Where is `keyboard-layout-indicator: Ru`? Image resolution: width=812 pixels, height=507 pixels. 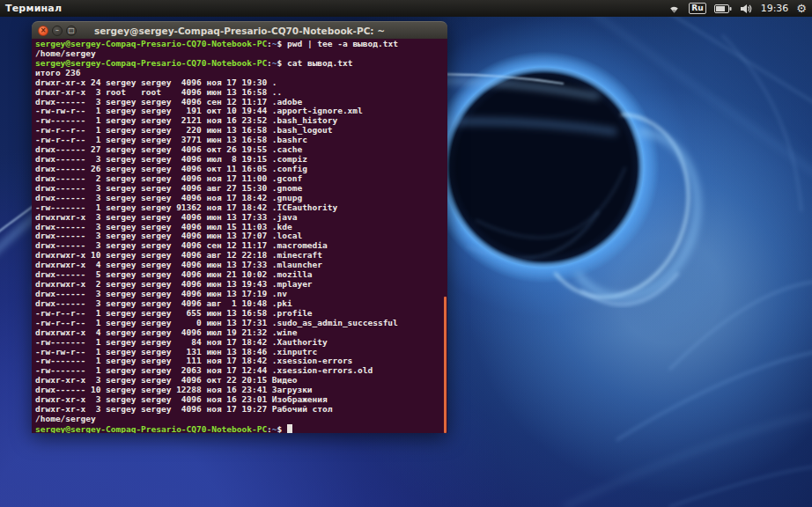
keyboard-layout-indicator: Ru is located at coordinates (698, 9).